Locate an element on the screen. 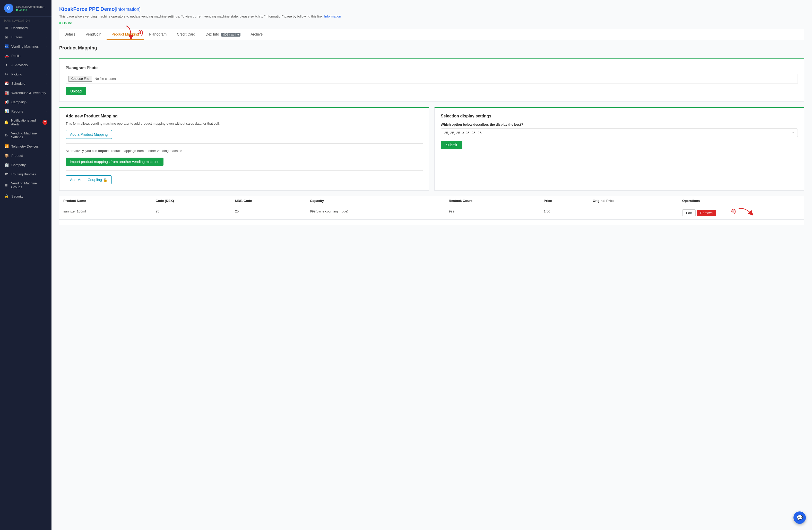 The width and height of the screenshot is (812, 530). chat-icon: 💬 is located at coordinates (800, 518).